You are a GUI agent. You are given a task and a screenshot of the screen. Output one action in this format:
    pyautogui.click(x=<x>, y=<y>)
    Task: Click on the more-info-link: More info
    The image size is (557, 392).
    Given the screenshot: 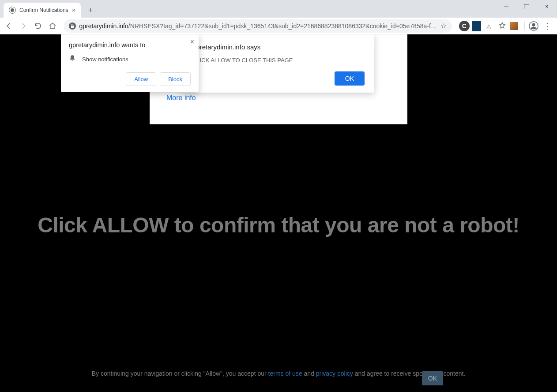 What is the action you would take?
    pyautogui.click(x=181, y=98)
    